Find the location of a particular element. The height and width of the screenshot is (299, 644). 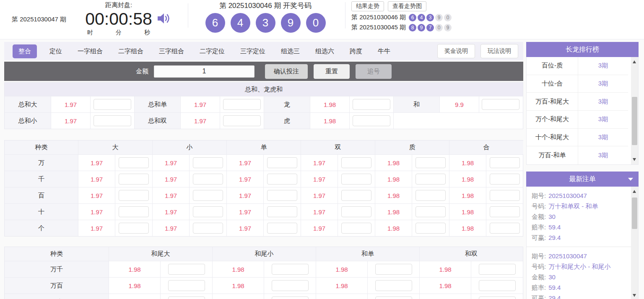

amount-input is located at coordinates (204, 71).